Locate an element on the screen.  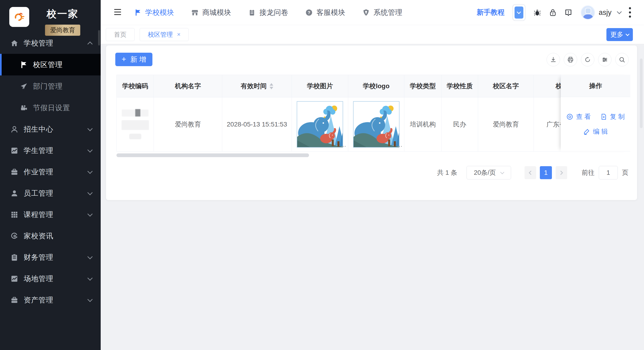
refresh-icon is located at coordinates (588, 60).